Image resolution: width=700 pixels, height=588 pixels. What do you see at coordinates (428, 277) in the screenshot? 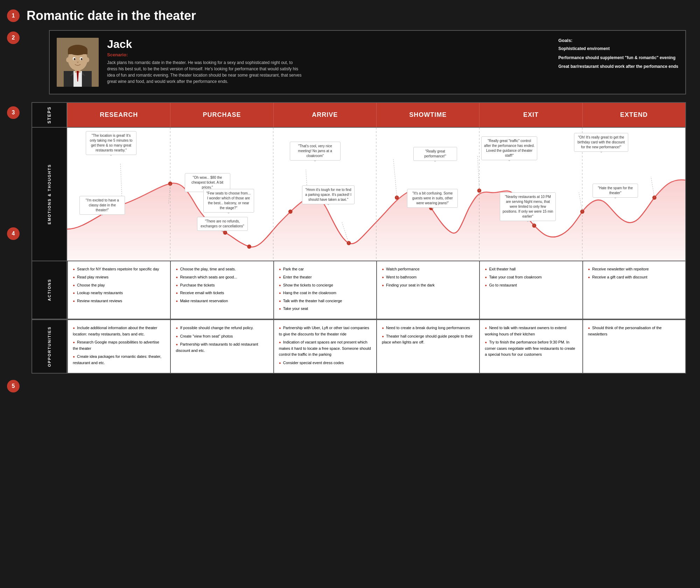
I see `action-showtime-list: Watch performance Went to bathroom Findi…` at bounding box center [428, 277].